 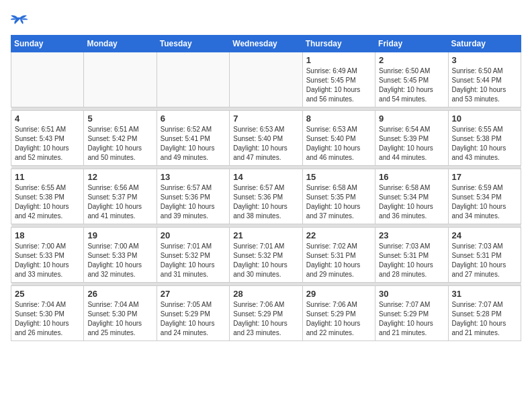 I want to click on day-number: 28, so click(x=266, y=294).